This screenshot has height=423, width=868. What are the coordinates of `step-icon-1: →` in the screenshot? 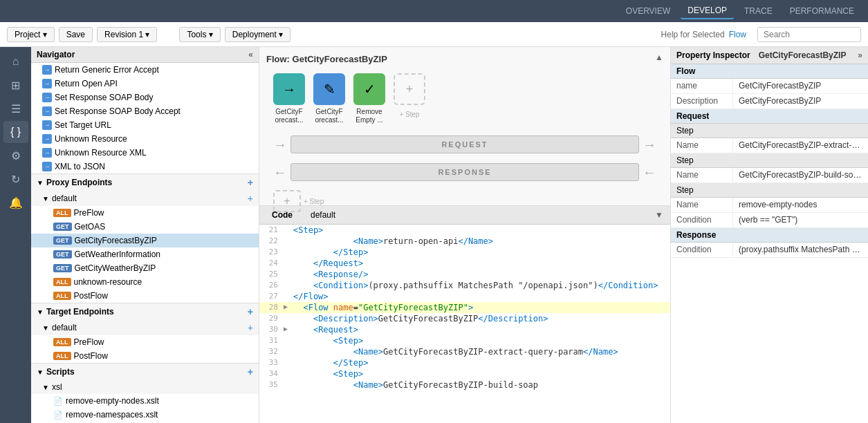 It's located at (289, 89).